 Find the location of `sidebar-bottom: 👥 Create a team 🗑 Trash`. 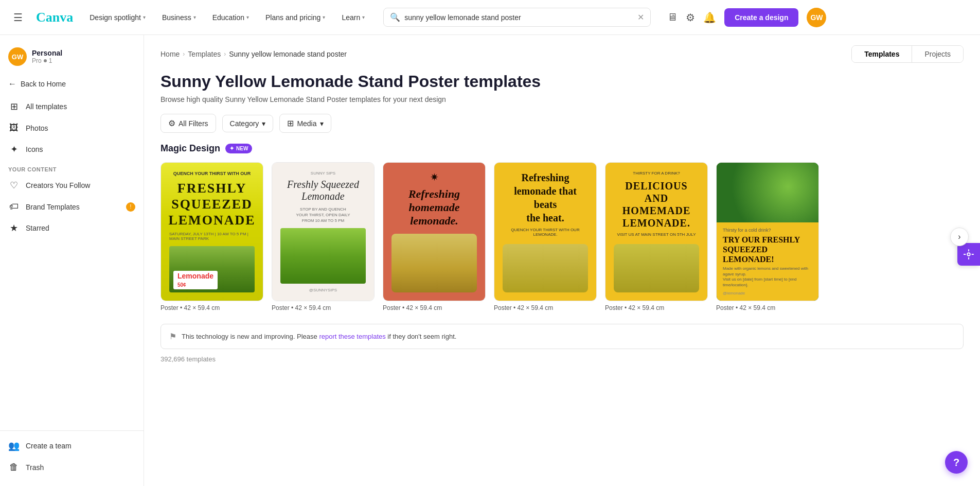

sidebar-bottom: 👥 Create a team 🗑 Trash is located at coordinates (72, 454).